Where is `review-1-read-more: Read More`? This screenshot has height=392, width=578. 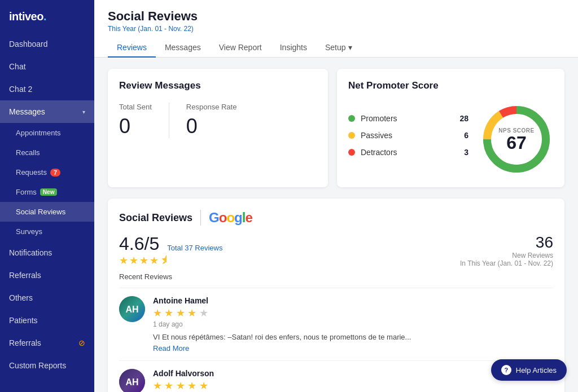 review-1-read-more: Read More is located at coordinates (353, 349).